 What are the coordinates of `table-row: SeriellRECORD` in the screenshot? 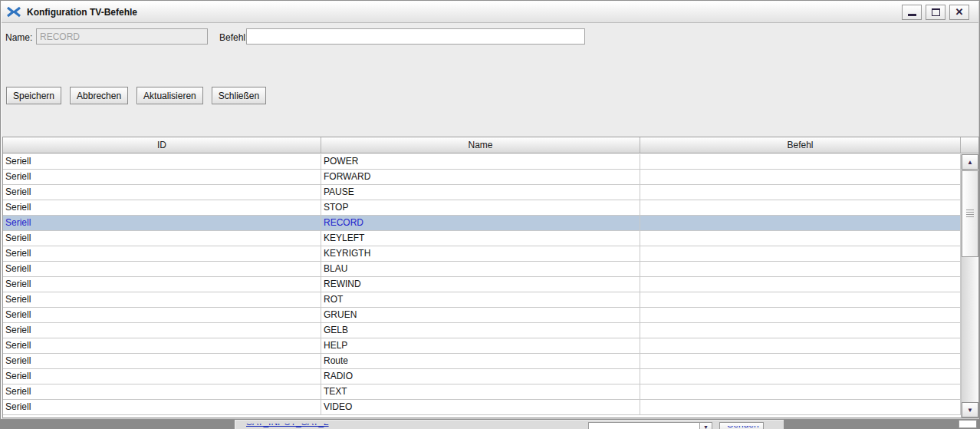 It's located at (482, 223).